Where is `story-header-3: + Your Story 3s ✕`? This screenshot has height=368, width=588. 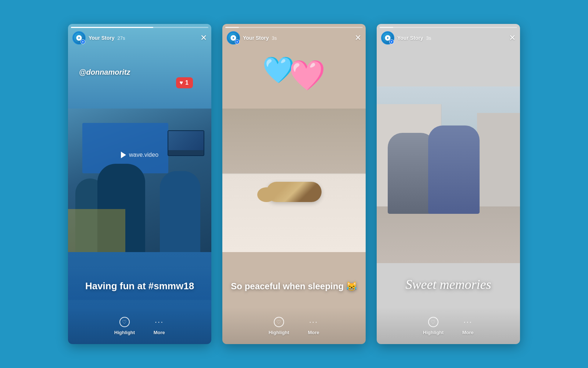
story-header-3: + Your Story 3s ✕ is located at coordinates (448, 38).